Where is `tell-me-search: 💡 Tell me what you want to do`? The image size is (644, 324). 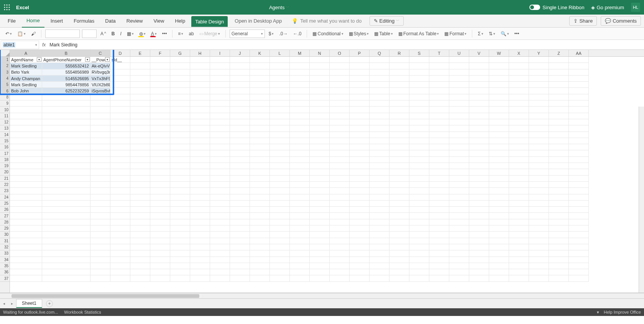
tell-me-search: 💡 Tell me what you want to do is located at coordinates (327, 21).